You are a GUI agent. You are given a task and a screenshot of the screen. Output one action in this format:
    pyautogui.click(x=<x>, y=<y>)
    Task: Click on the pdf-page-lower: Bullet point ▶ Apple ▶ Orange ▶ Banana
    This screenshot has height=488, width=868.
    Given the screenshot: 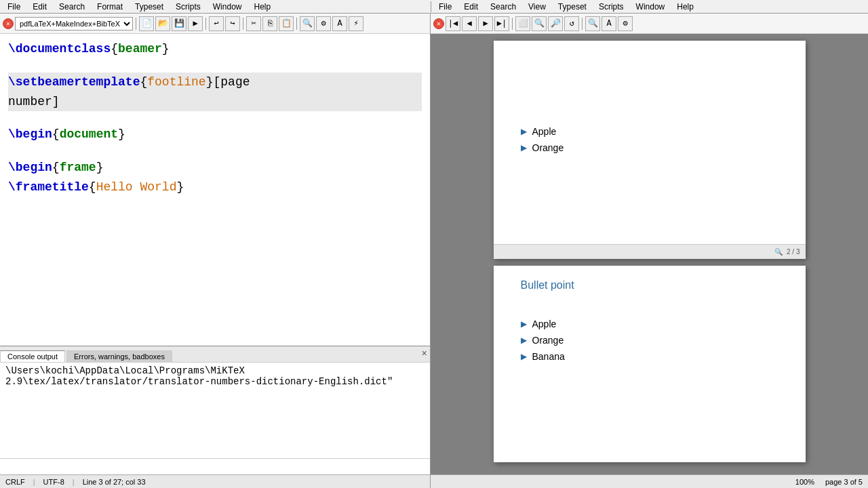 What is the action you would take?
    pyautogui.click(x=650, y=364)
    